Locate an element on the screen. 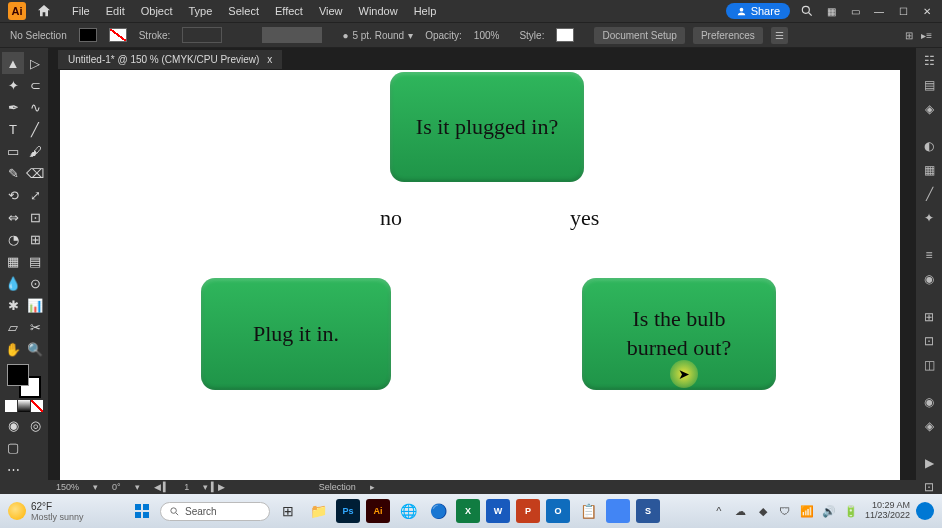 Image resolution: width=942 pixels, height=528 pixels. type-tool: T is located at coordinates (13, 129).